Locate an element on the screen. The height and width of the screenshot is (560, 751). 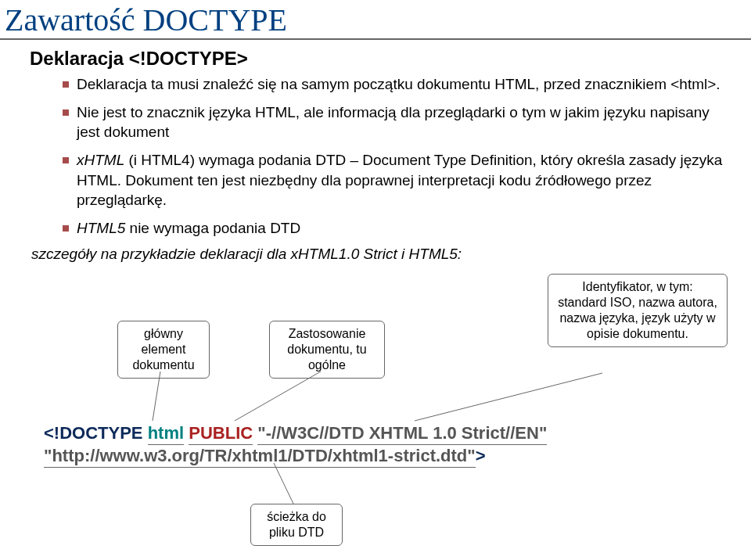
detail-line: szczegóły na przykładzie deklaracji dla … is located at coordinates (391, 254).